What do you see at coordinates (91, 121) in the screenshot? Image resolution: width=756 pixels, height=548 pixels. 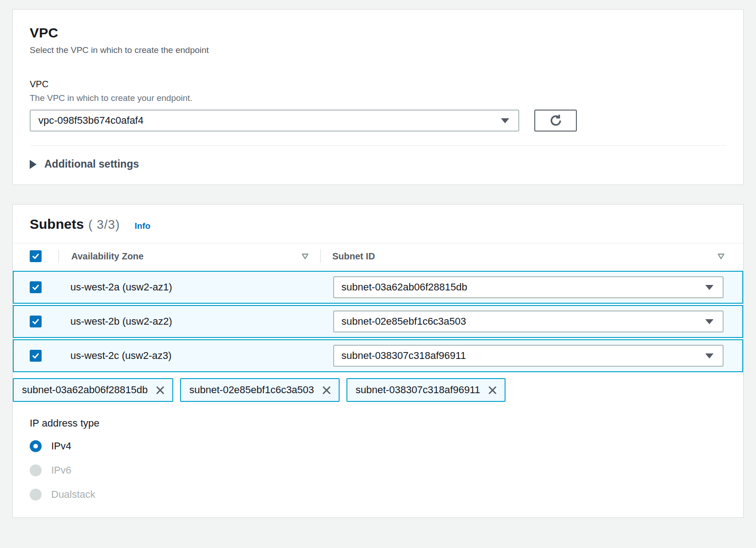 I see `vpc-select-value: vpc-098f53b674c0afaf4` at bounding box center [91, 121].